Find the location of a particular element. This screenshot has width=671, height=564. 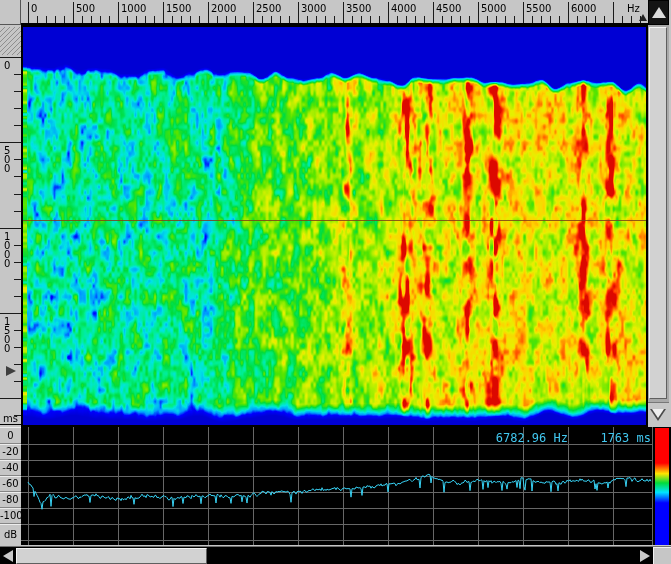

db-axis-label: -60 is located at coordinates (10, 484).